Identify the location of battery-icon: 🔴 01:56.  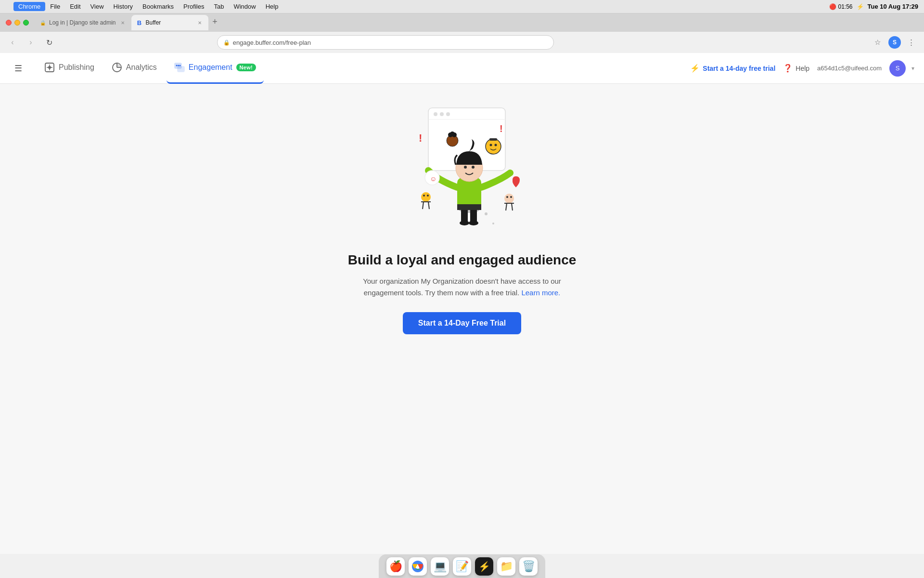
(841, 7).